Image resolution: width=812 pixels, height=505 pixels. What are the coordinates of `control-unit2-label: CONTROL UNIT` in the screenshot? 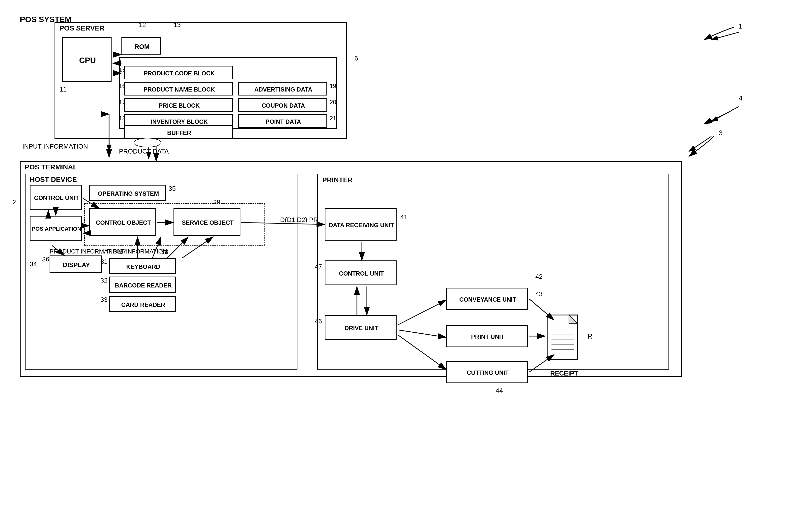 It's located at (361, 274).